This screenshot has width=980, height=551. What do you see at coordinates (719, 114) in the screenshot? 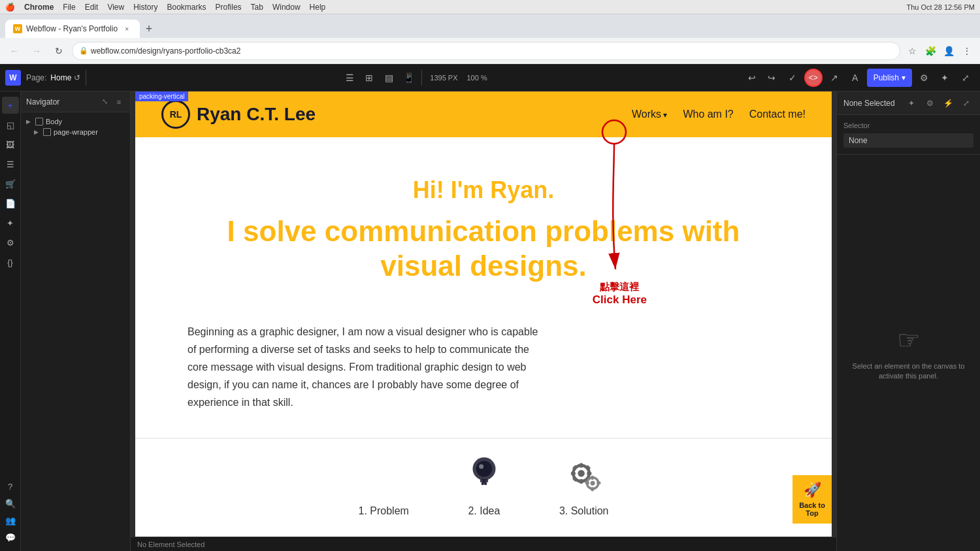
I see `site-nav-links: Works Who am I? Contact me!` at bounding box center [719, 114].